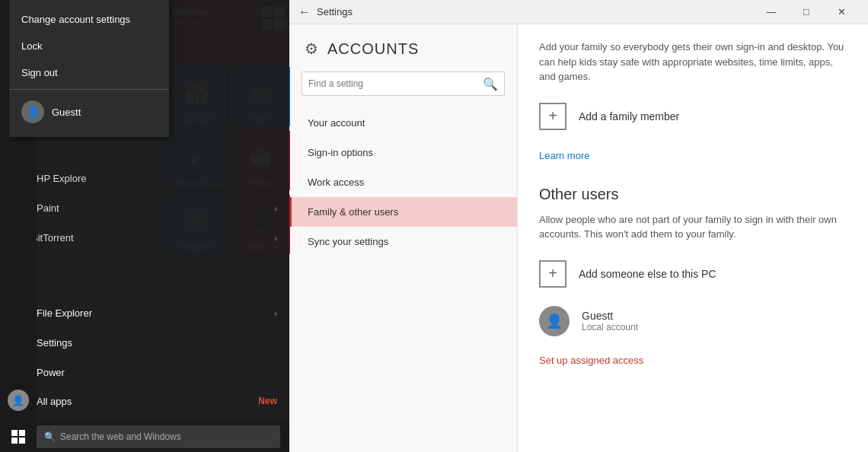 Image resolution: width=868 pixels, height=452 pixels. I want to click on bittorrent-item: ⬇ BitTorrent ›, so click(145, 237).